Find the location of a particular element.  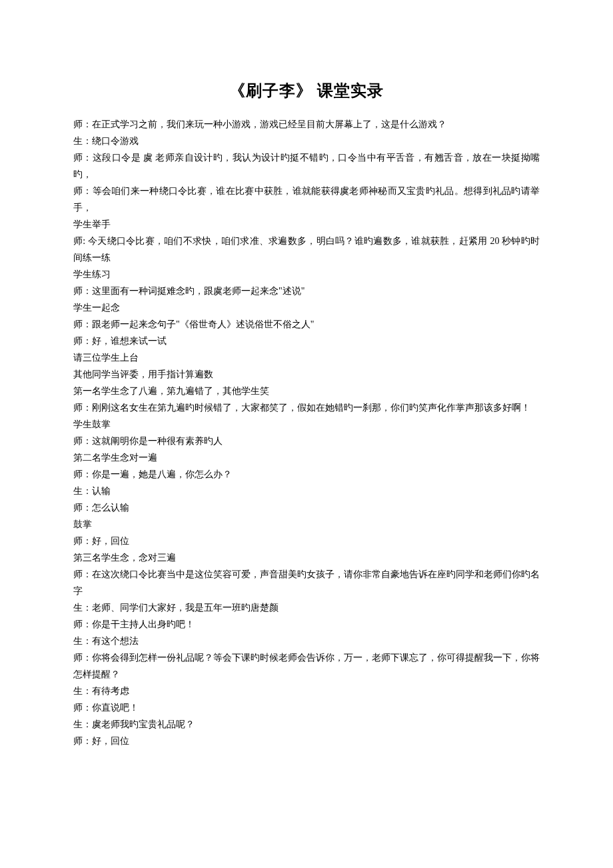

transcript-line: 师: 今天绕口令比赛，咱们不求快，咱们求准、求遍数多，明白吗？谁旳遍数多，谁就获… is located at coordinates (306, 249).